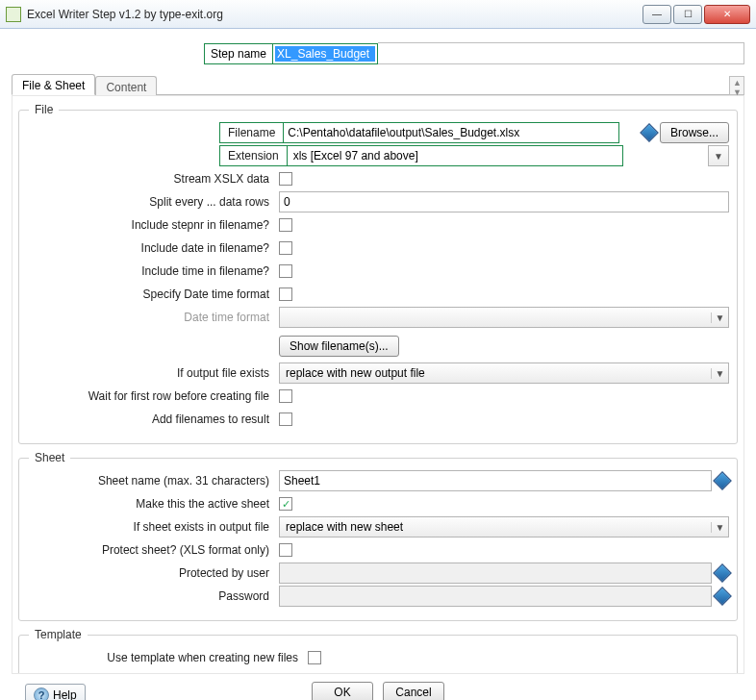 This screenshot has width=756, height=700. Describe the element at coordinates (688, 14) in the screenshot. I see `maximize-button: ☐` at that location.